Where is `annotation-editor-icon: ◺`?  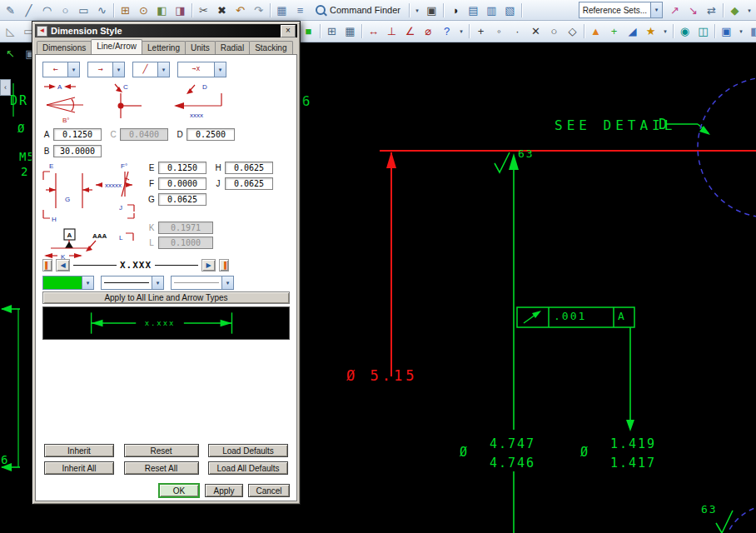
annotation-editor-icon: ◺ is located at coordinates (10, 32).